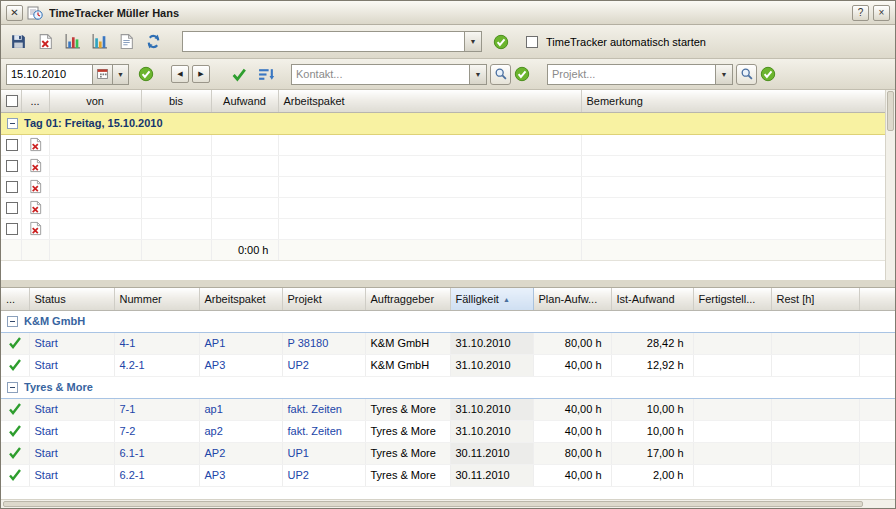  Describe the element at coordinates (176, 101) in the screenshot. I see `column-header-bis: bis` at that location.